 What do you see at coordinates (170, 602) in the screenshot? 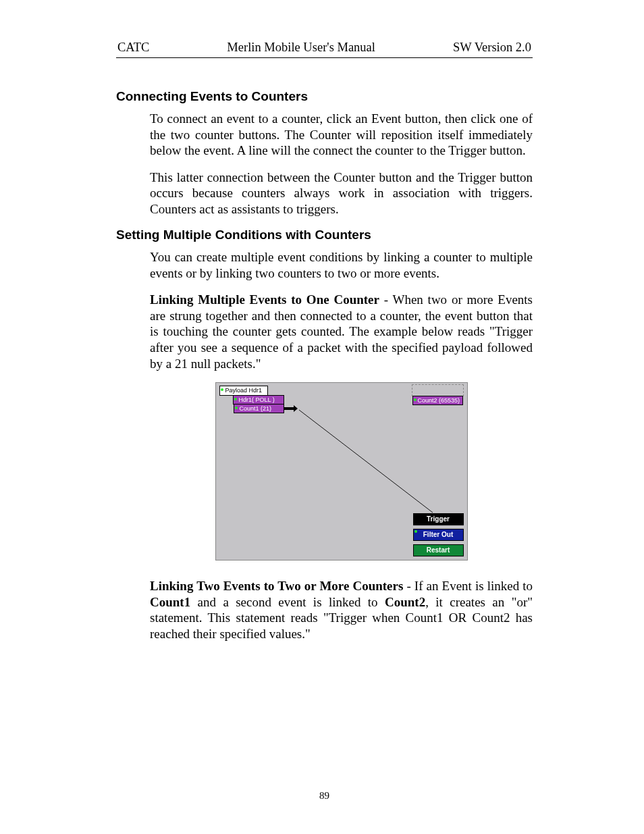
I see `count1-term: Count1` at bounding box center [170, 602].